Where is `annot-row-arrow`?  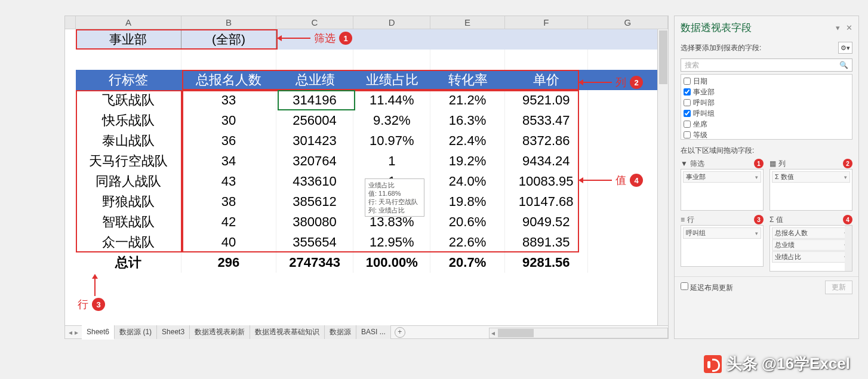 annot-row-arrow is located at coordinates (95, 285).